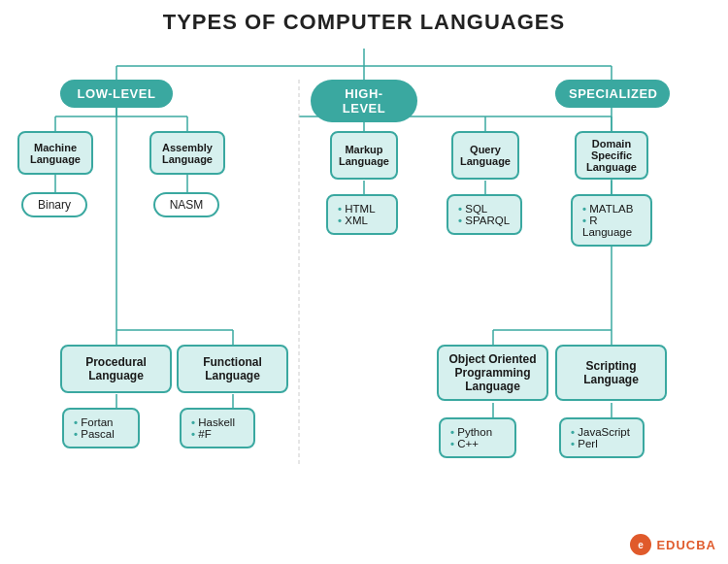 The width and height of the screenshot is (728, 564). I want to click on educba-icon: e, so click(641, 545).